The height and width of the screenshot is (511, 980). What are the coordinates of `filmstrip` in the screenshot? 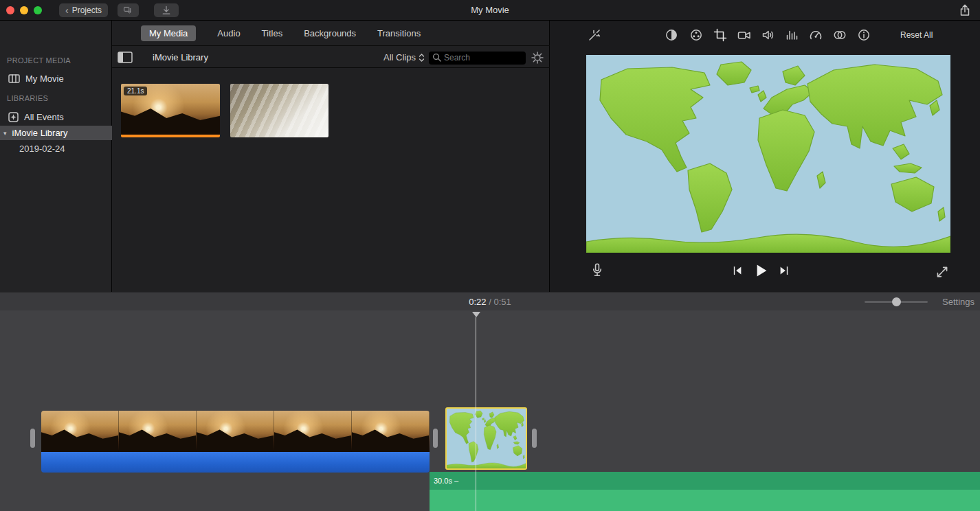 It's located at (235, 431).